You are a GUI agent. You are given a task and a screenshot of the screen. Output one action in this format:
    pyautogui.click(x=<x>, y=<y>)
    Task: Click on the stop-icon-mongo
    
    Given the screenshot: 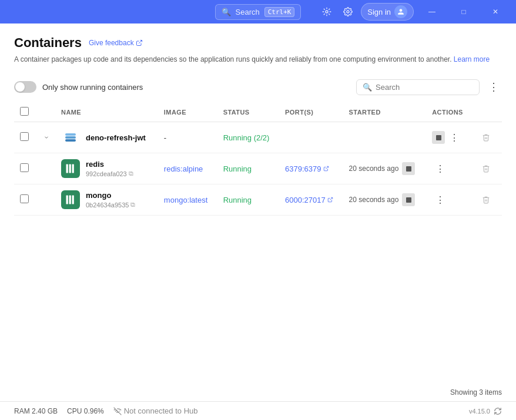 What is the action you would take?
    pyautogui.click(x=409, y=200)
    